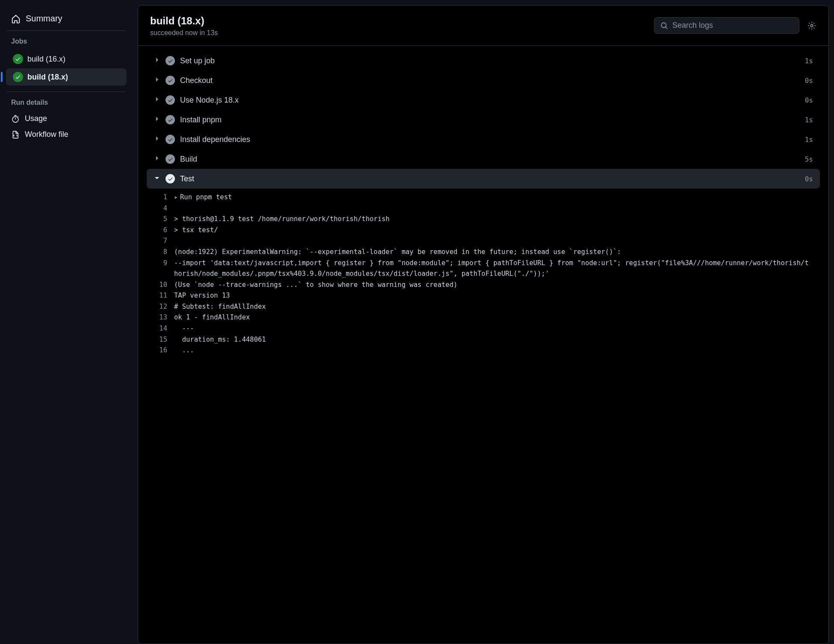 The image size is (834, 644). Describe the element at coordinates (490, 159) in the screenshot. I see `step-name: Build` at that location.